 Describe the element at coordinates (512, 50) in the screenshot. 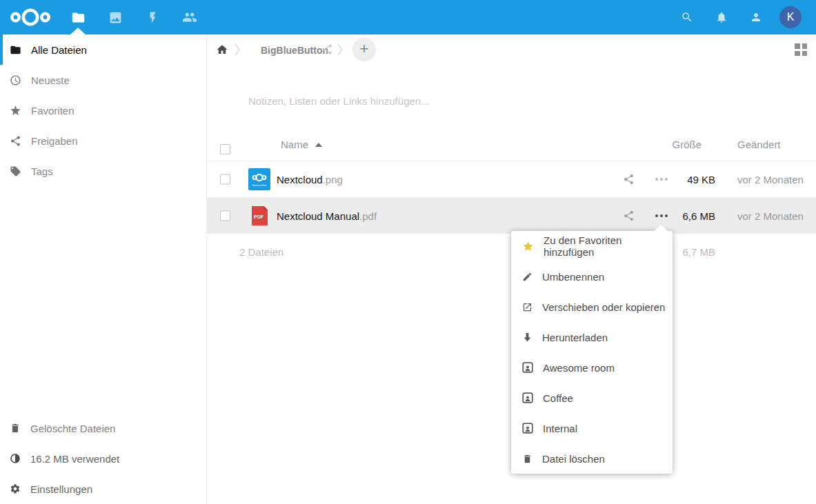

I see `breadcrumb-bar: BigBlueButton +` at that location.